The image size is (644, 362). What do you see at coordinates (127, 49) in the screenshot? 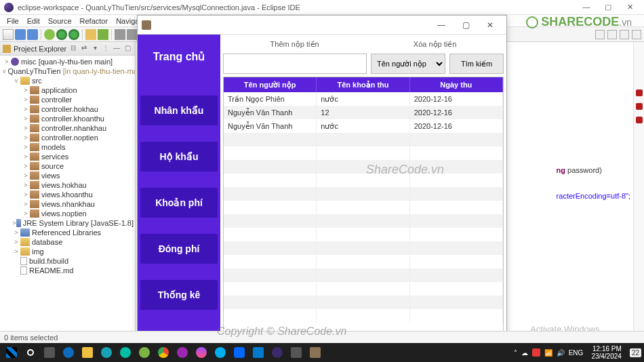
I see `maximize-view-icon: ▢` at bounding box center [127, 49].